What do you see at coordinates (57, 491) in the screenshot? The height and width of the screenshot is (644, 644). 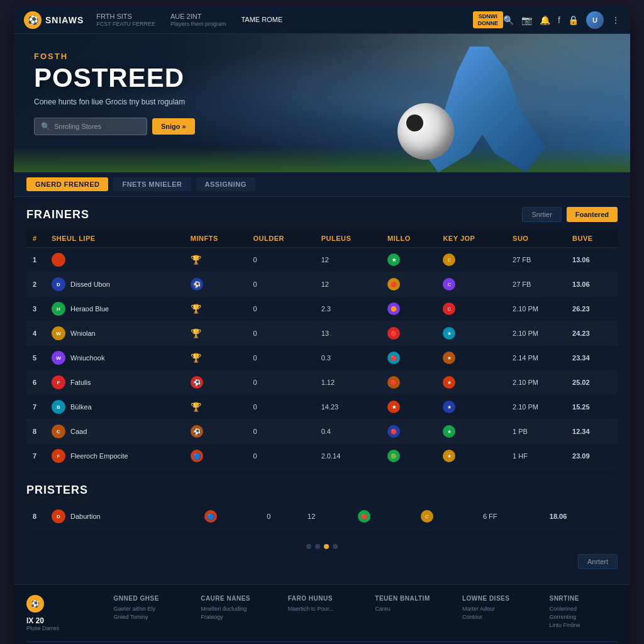 I see `pristers-title: PRISTERS` at bounding box center [57, 491].